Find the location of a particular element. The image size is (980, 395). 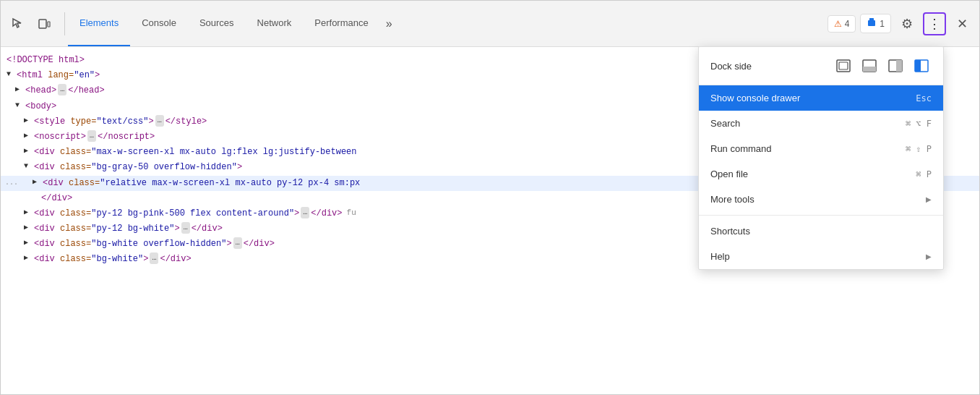

dock-side-label: Dock side is located at coordinates (769, 67).